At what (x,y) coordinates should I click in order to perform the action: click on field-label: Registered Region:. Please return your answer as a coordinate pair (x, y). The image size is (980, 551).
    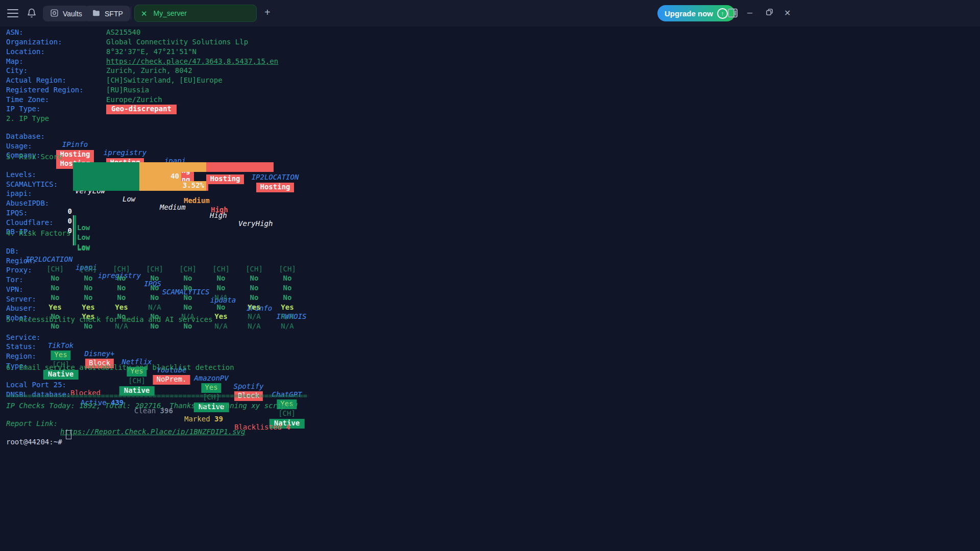
    Looking at the image, I should click on (45, 90).